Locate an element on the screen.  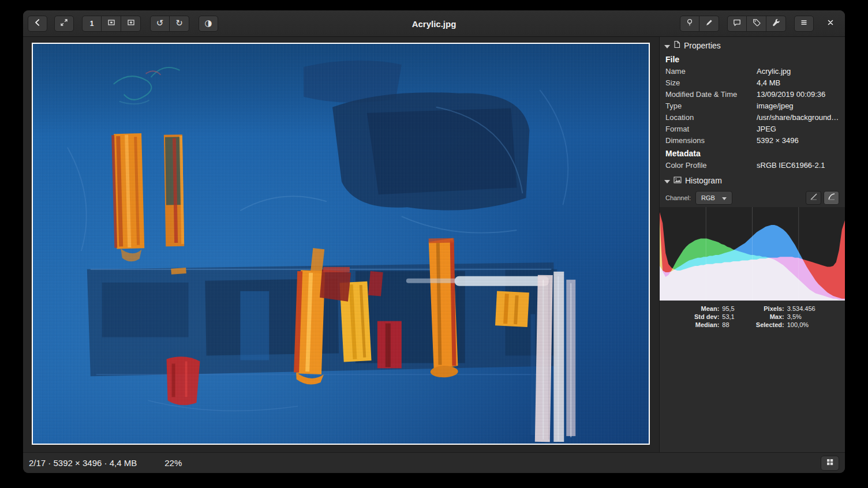
channel-label: Channel: is located at coordinates (678, 198).